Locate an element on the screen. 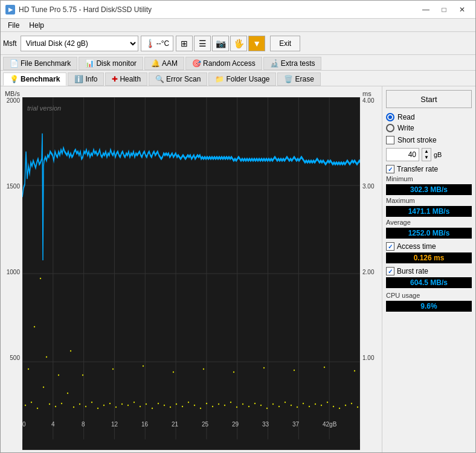  tab-file-benchmark: 📄 File Benchmark is located at coordinates (40, 63).